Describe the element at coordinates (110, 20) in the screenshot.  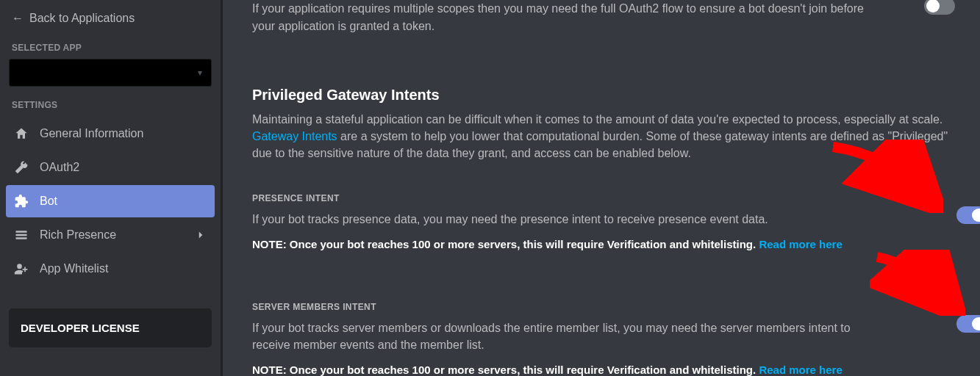
I see `back-to-applications-link: ← Back to Applications` at that location.